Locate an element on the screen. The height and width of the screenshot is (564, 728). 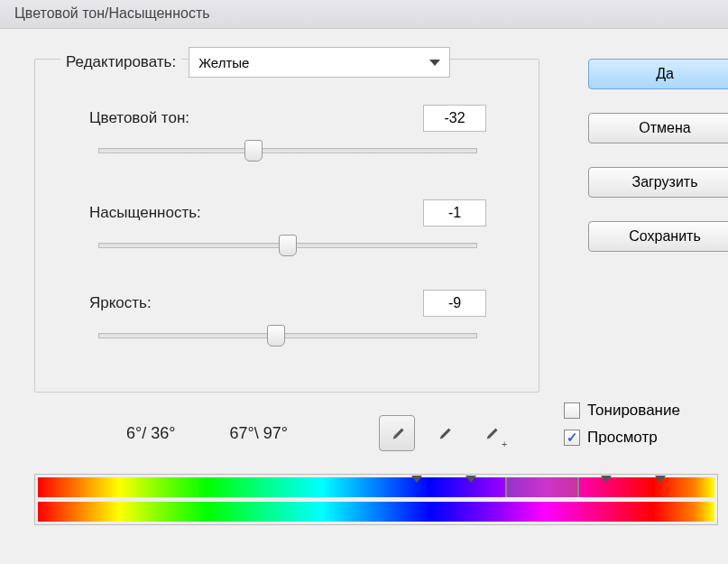
preview-label: Просмотр is located at coordinates (622, 438).